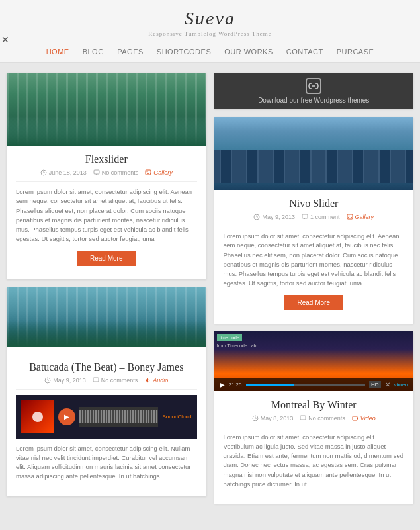 This screenshot has height=530, width=420. I want to click on batucada-title: Batucada (The Beat) – Boney James, so click(106, 367).